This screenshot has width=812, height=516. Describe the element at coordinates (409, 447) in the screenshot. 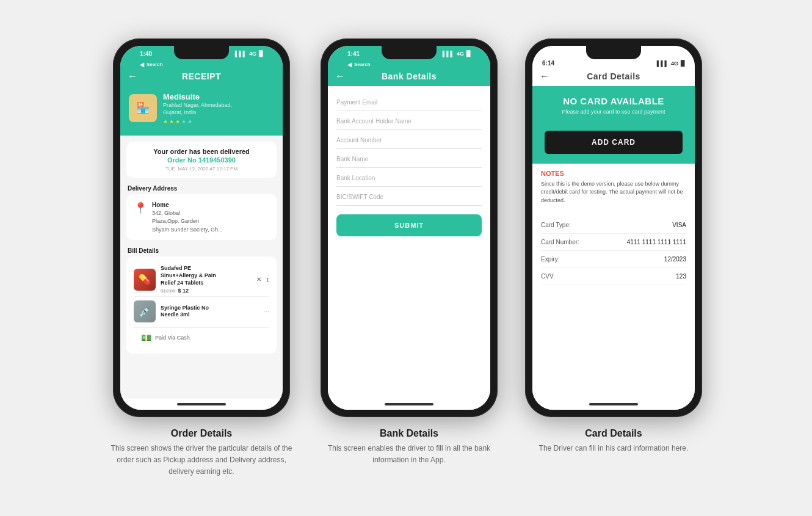

I see `desc-2: Bank Details This screen enables the dri…` at that location.